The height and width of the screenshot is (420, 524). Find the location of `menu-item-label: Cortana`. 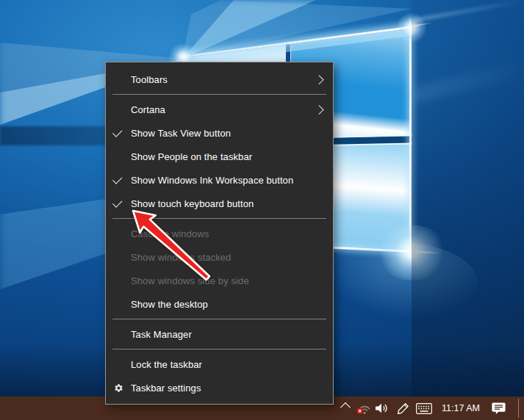

menu-item-label: Cortana is located at coordinates (223, 110).